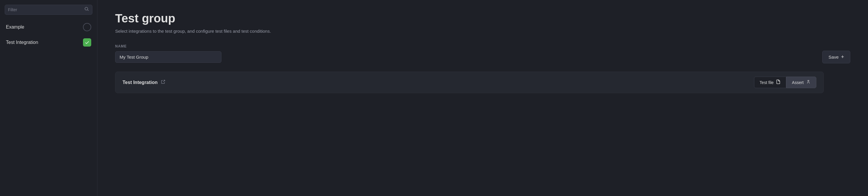 The image size is (868, 196). Describe the element at coordinates (842, 57) in the screenshot. I see `plus-icon: +` at that location.